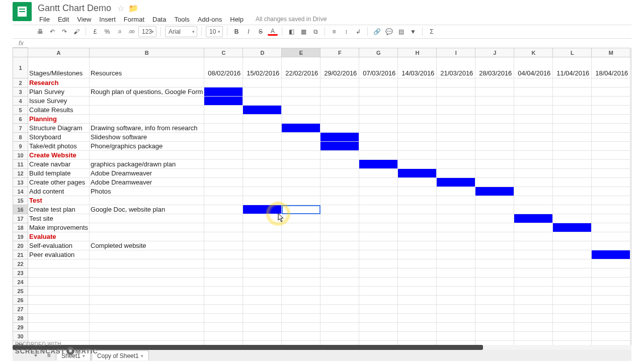 The width and height of the screenshot is (644, 362). I want to click on cell-F25, so click(340, 291).